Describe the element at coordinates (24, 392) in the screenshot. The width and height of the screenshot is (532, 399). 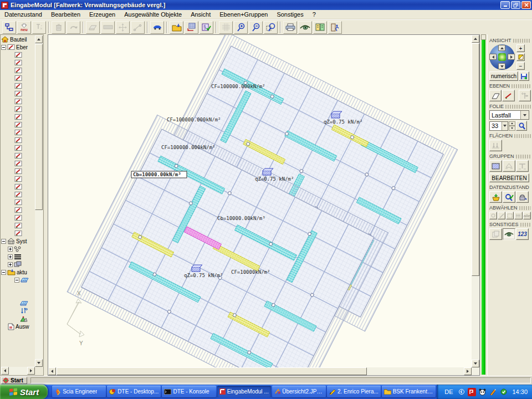
I see `start-button: Start` at that location.